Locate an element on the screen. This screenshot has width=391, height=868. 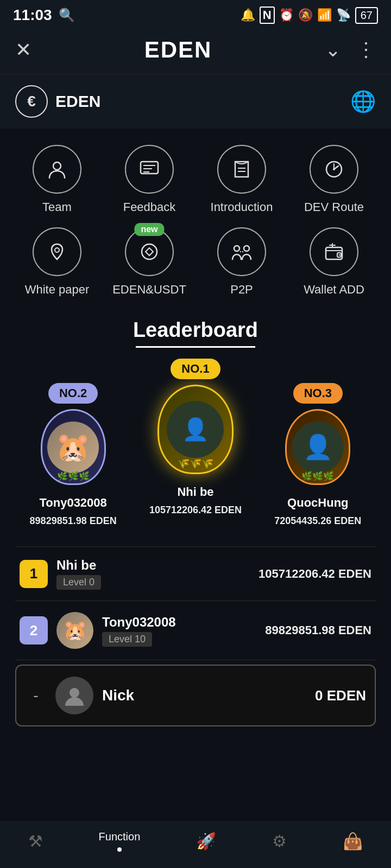
podium-item-1: NO.1 👤 🌾🌾🌾 Nhi be 105712206.42 EDEN is located at coordinates (195, 437).